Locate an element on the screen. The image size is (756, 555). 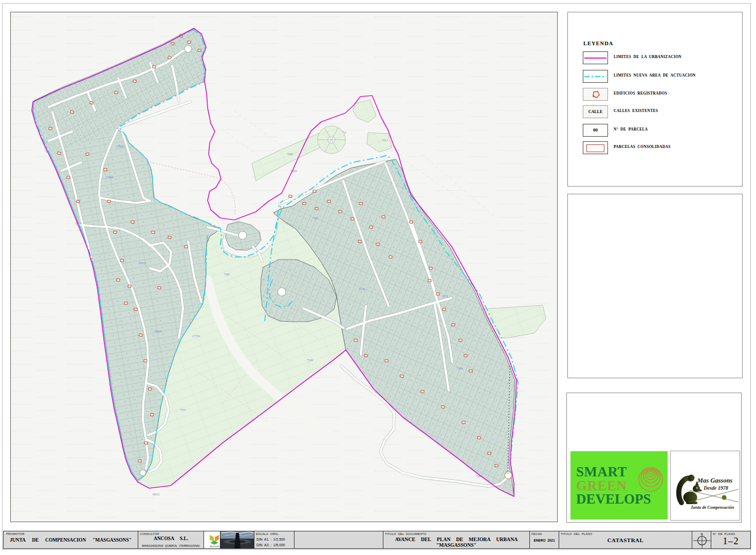
svg-text: 7549 is located at coordinates (310, 360).